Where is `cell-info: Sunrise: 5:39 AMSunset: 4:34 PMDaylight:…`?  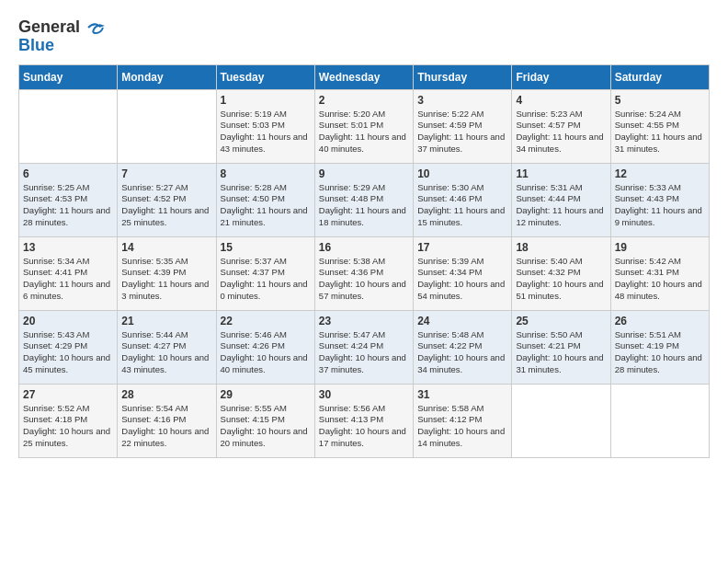
cell-info: Sunrise: 5:39 AMSunset: 4:34 PMDaylight:… is located at coordinates (461, 278).